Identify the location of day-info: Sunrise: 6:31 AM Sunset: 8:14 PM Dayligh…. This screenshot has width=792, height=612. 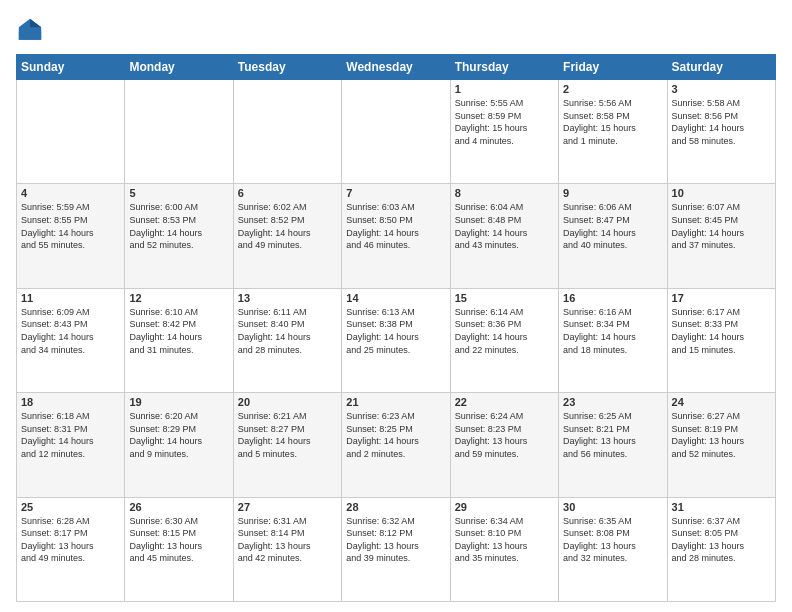
(288, 540).